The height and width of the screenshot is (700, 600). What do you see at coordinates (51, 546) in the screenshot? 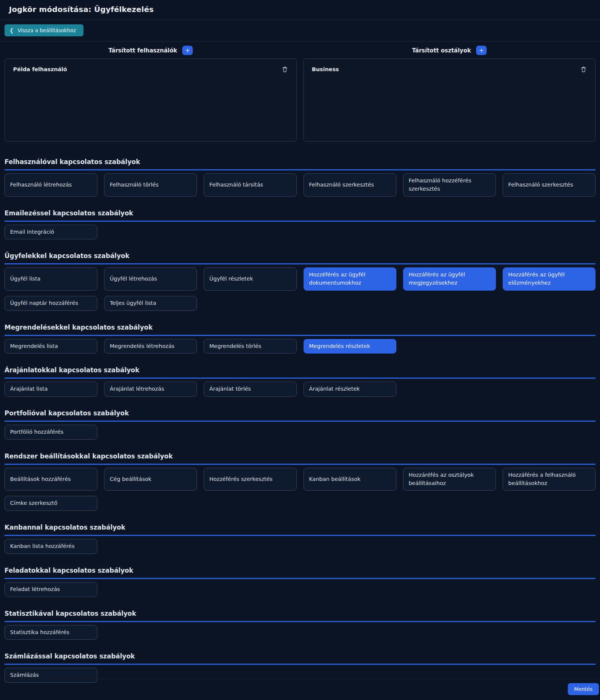
I see `permission-chip: Kanban lista hozzáférés` at bounding box center [51, 546].